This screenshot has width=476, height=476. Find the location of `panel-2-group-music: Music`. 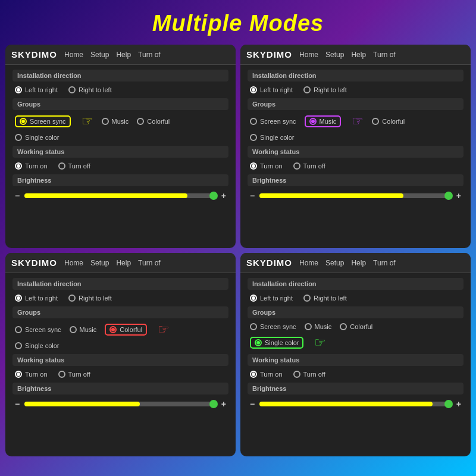

panel-2-group-music: Music is located at coordinates (323, 121).